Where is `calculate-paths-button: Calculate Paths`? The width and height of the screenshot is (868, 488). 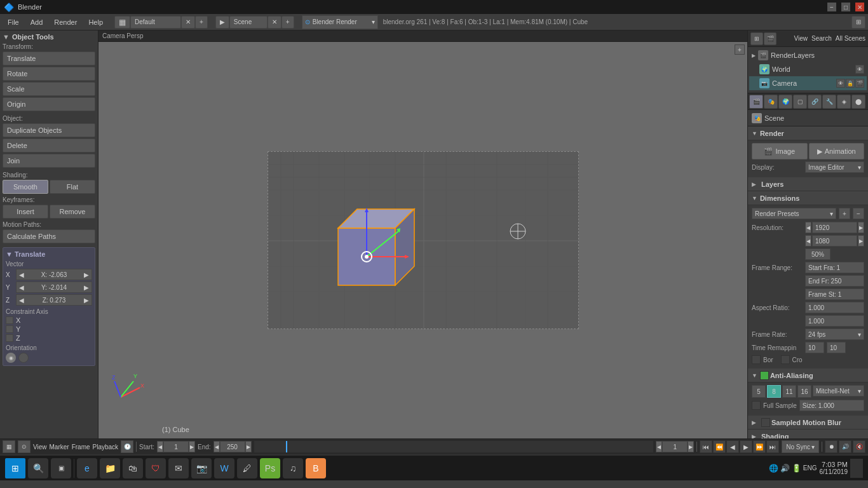
calculate-paths-button: Calculate Paths is located at coordinates (49, 236).